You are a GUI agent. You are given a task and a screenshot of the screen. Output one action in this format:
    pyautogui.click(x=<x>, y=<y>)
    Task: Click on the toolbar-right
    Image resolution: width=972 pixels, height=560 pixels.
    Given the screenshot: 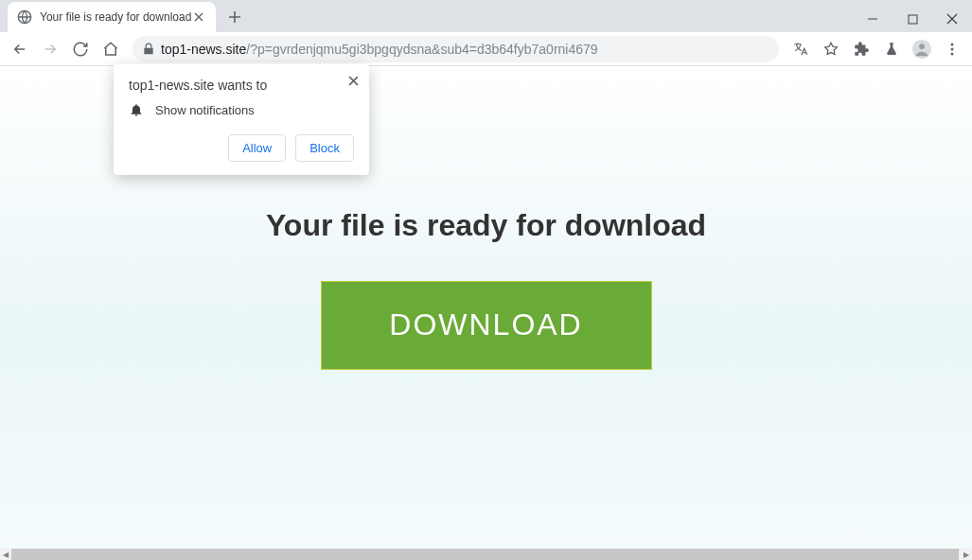 What is the action you would take?
    pyautogui.click(x=876, y=49)
    